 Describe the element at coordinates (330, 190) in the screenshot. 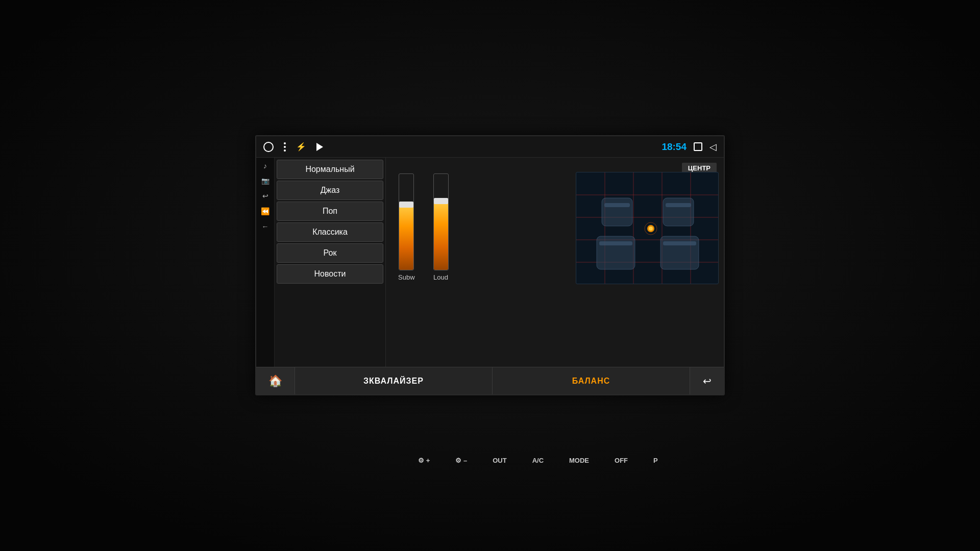

I see `preset-jazz: Джаз` at that location.